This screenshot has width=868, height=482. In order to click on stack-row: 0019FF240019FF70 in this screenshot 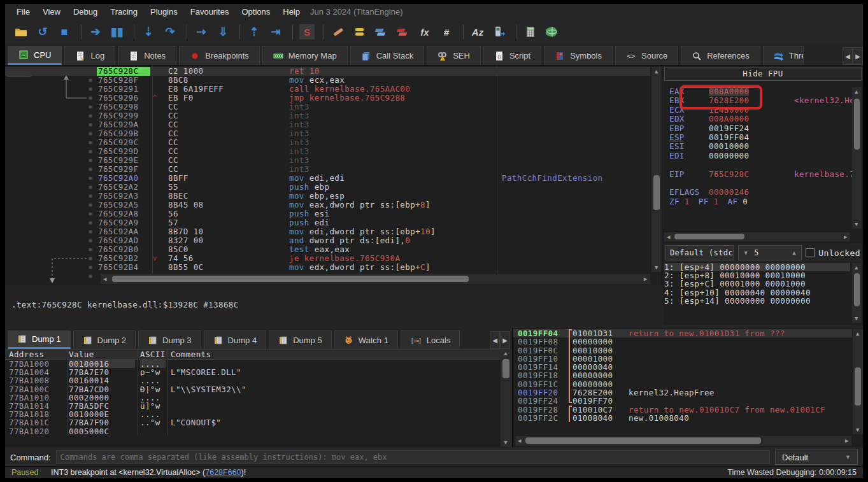, I will do `click(683, 401)`.